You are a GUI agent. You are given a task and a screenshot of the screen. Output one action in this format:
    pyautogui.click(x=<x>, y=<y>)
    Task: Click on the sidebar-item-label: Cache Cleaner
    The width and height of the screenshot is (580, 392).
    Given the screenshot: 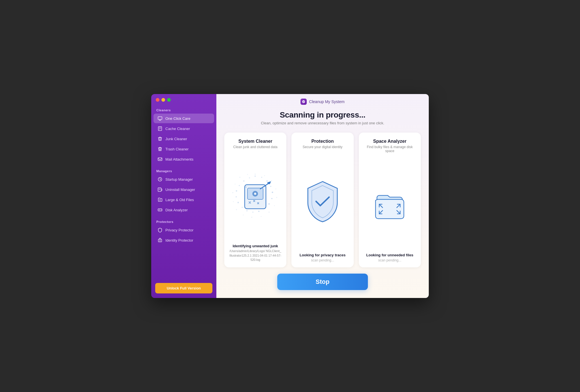 What is the action you would take?
    pyautogui.click(x=178, y=129)
    